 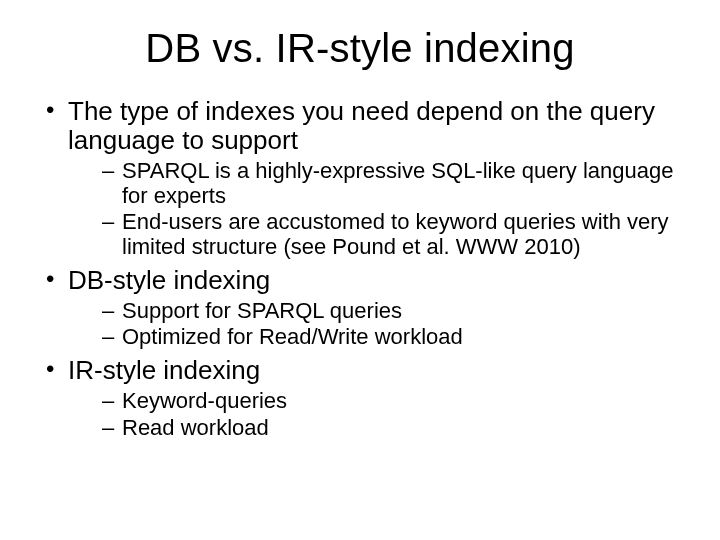 I want to click on bullet-text: DB-style indexing, so click(x=169, y=280).